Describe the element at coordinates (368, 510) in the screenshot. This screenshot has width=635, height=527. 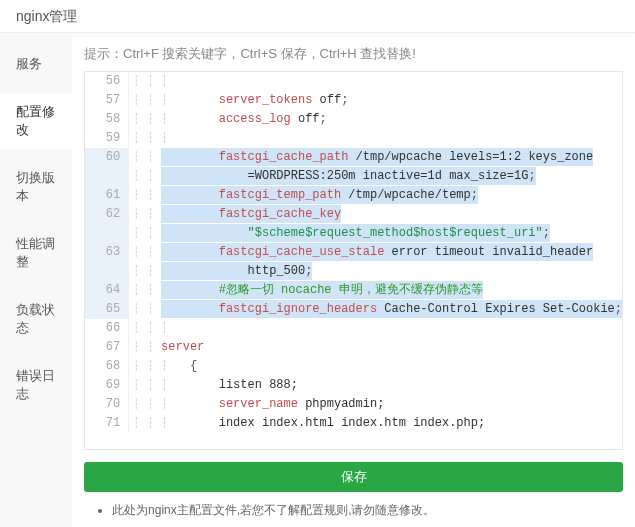
I see `footnote-text: 此处为nginx主配置文件,若您不了解配置规则,请勿随意修改。` at that location.